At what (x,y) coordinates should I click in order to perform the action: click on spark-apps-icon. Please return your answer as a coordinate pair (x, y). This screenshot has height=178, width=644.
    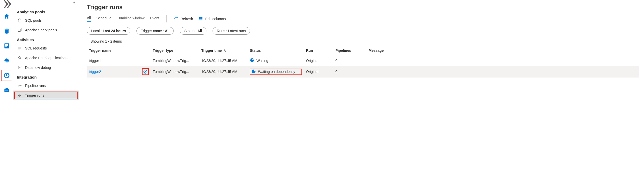
    Looking at the image, I should click on (20, 58).